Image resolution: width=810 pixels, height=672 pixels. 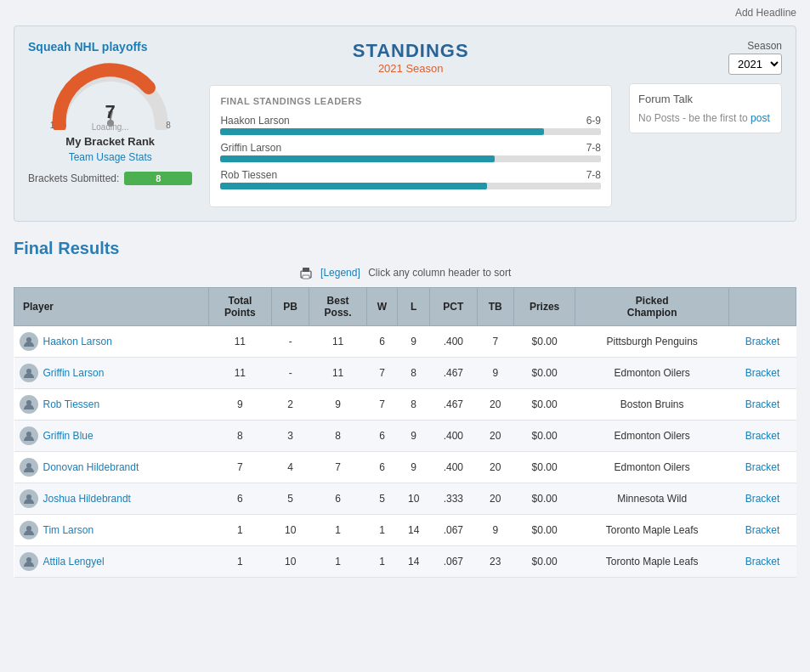 What do you see at coordinates (414, 308) in the screenshot?
I see `col-l: L` at bounding box center [414, 308].